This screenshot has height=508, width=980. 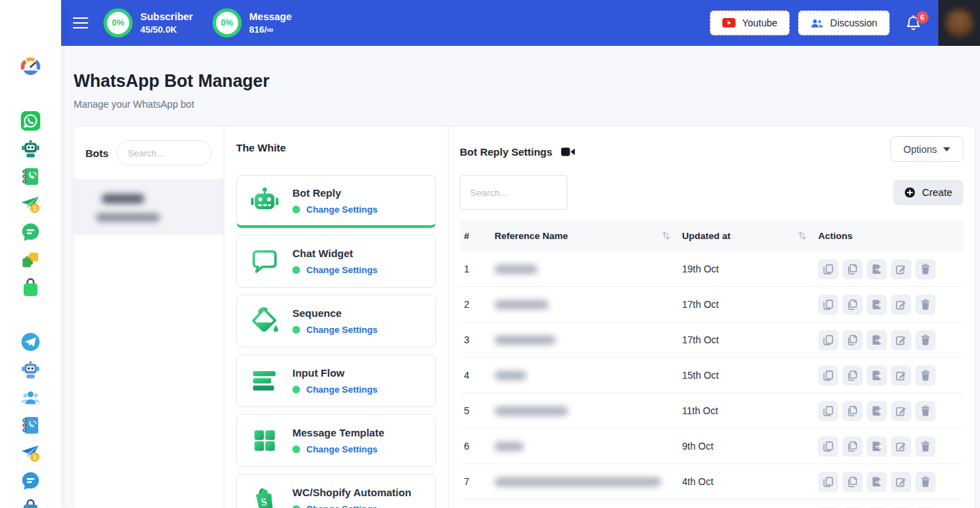 I want to click on message-value: 816/∞, so click(x=271, y=29).